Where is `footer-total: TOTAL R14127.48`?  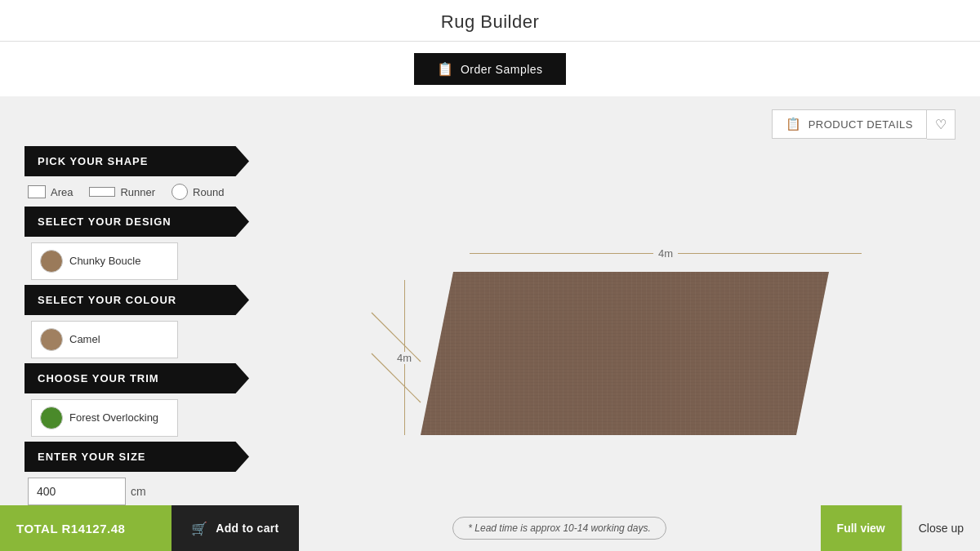
footer-total: TOTAL R14127.48 is located at coordinates (86, 528).